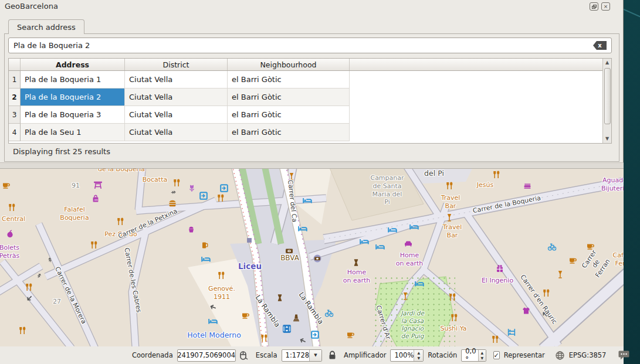 This screenshot has height=364, width=640. Describe the element at coordinates (290, 258) in the screenshot. I see `map-label: BBVA` at that location.